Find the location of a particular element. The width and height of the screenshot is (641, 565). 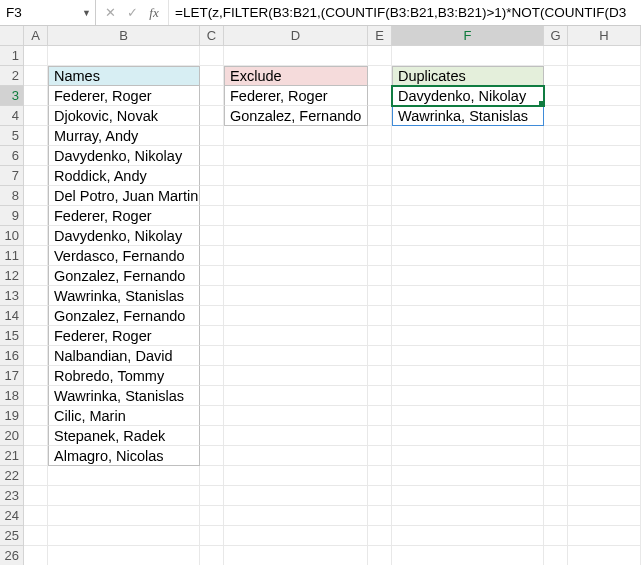

cell-A16 is located at coordinates (36, 356).